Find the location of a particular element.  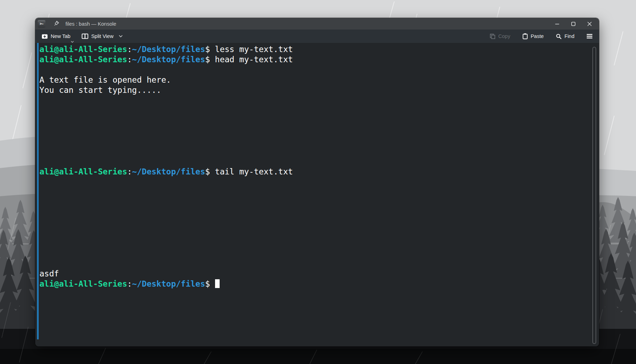

output-text: You can start typing..... is located at coordinates (314, 90).